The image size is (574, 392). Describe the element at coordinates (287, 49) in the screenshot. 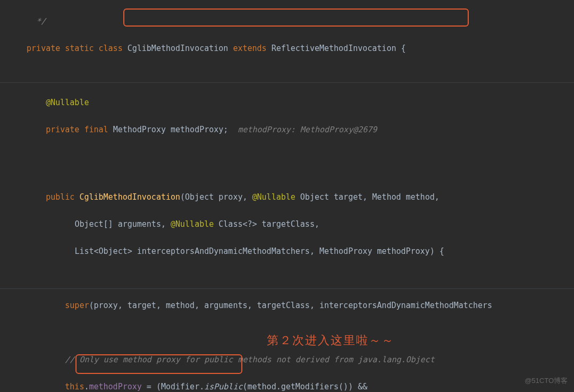

I see `class-decl: private static class CglibMethodInvocati…` at that location.